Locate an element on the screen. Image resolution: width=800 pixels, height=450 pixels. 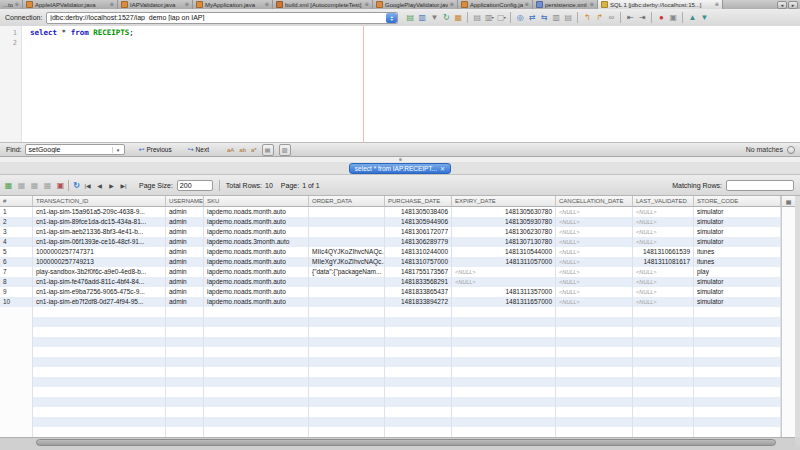
cell-expiry_date: 1481305930780 is located at coordinates (504, 222).